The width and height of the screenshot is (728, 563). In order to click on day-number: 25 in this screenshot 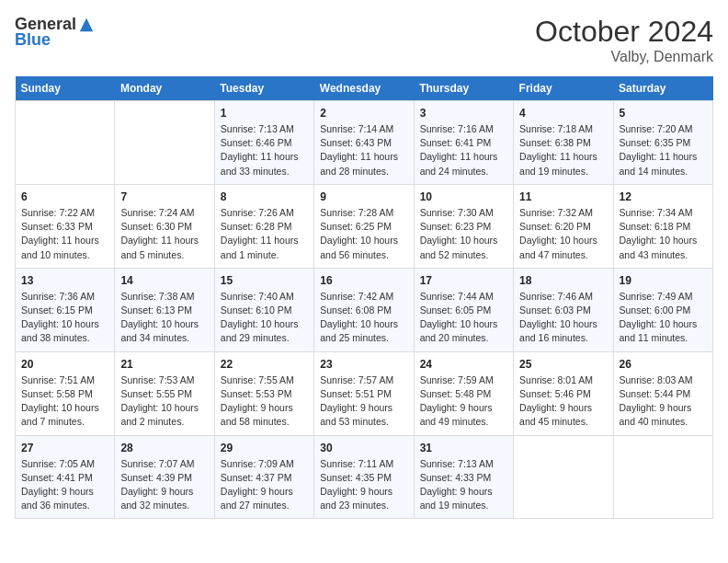, I will do `click(563, 364)`.